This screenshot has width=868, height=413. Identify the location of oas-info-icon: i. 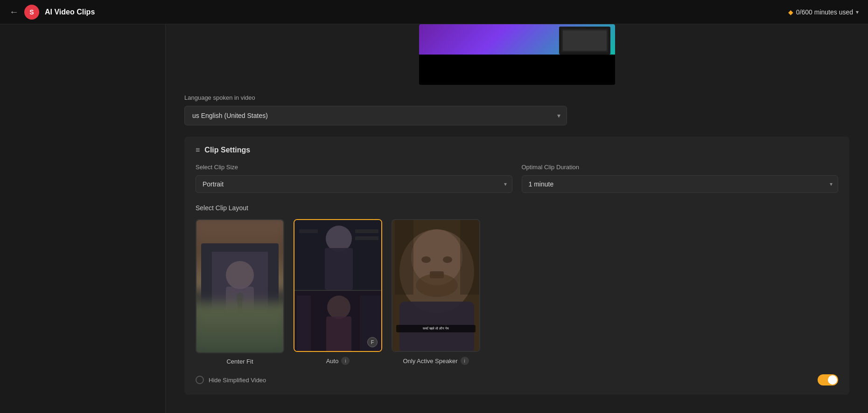
(465, 361).